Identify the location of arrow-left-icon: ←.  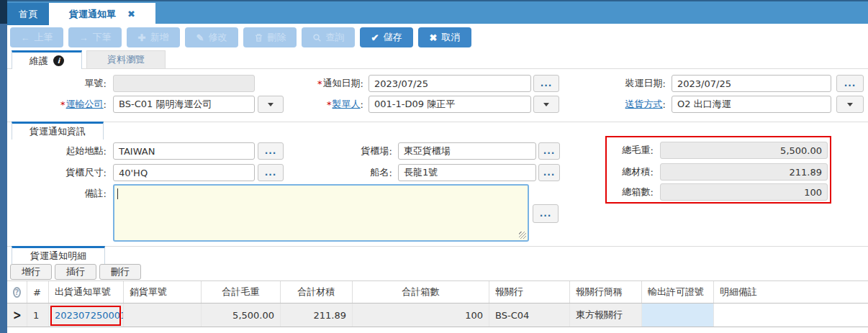
(26, 37).